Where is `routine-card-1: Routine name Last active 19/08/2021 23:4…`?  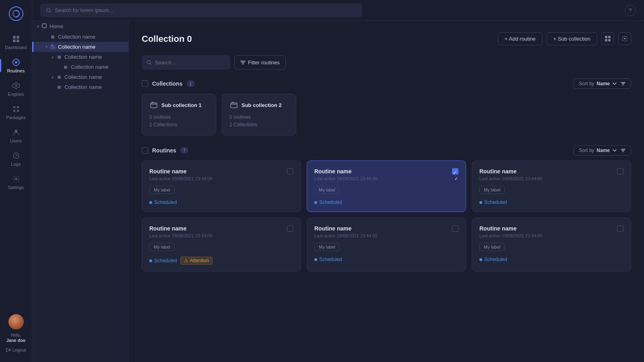 routine-card-1: Routine name Last active 19/08/2021 23:4… is located at coordinates (221, 186).